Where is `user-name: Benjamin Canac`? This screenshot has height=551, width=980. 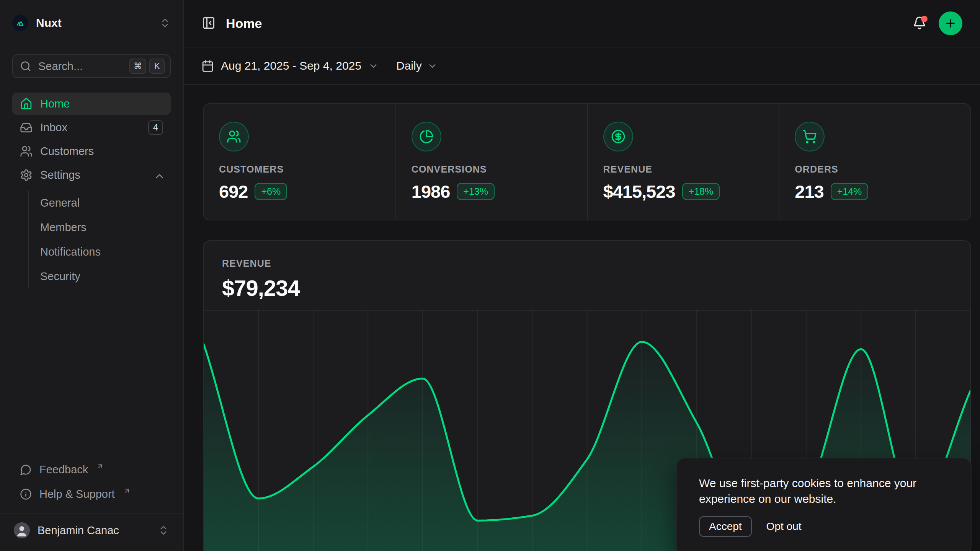 user-name: Benjamin Canac is located at coordinates (78, 530).